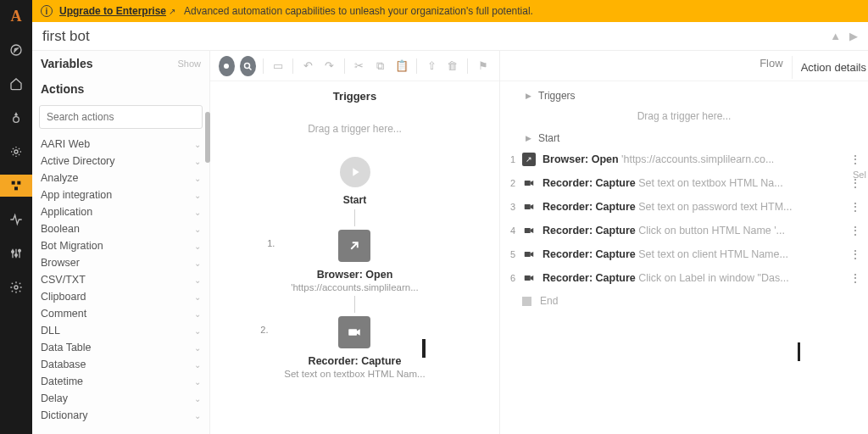  What do you see at coordinates (189, 64) in the screenshot?
I see `variables-show: Show` at bounding box center [189, 64].